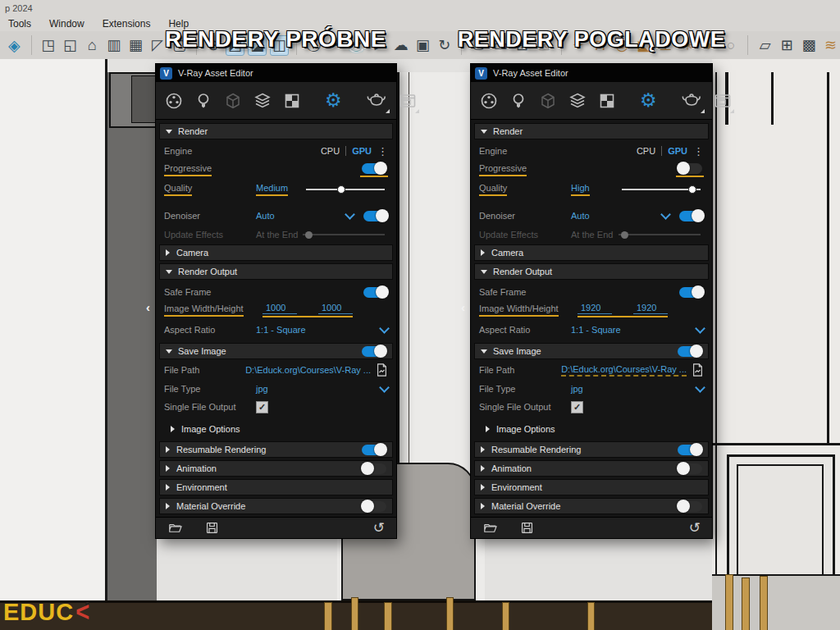  What do you see at coordinates (788, 46) in the screenshot?
I see `vray-proxy-add-icon: ⊞` at bounding box center [788, 46].